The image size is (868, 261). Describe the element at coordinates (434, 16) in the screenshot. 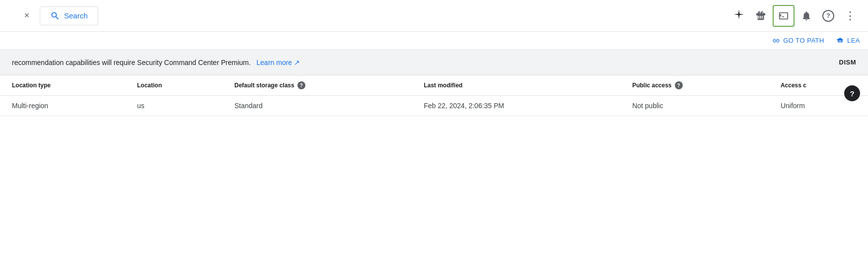

I see `top-bar: × Search` at that location.